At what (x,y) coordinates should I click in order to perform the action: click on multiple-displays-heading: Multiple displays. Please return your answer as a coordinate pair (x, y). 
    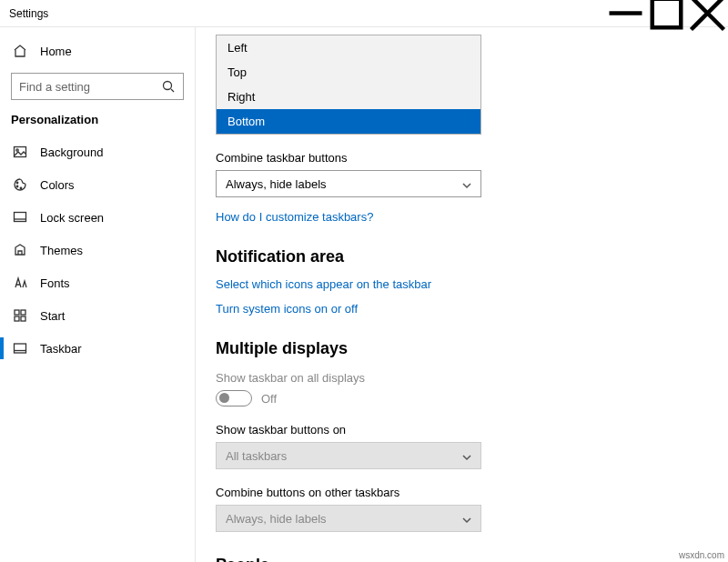
    Looking at the image, I should click on (462, 349).